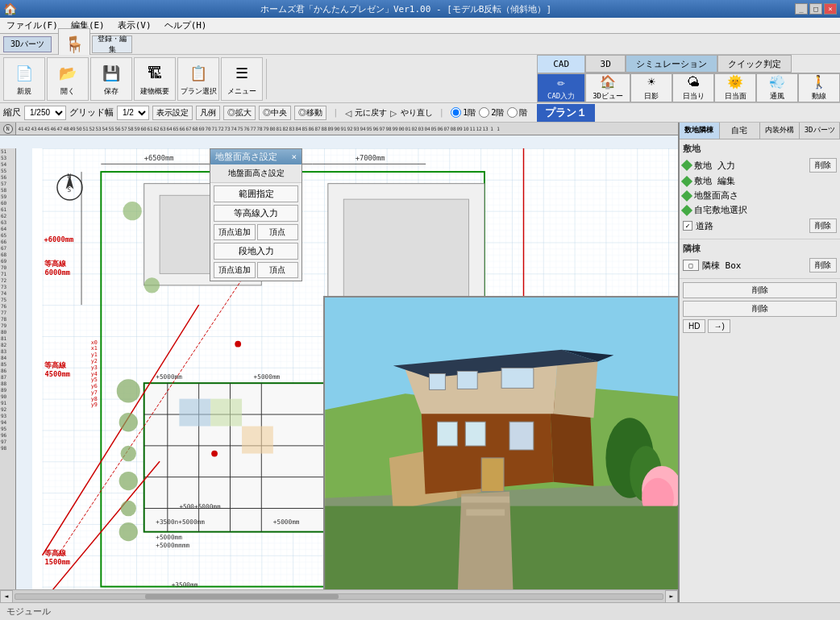  What do you see at coordinates (750, 166) in the screenshot?
I see `site-input-label: 敷地 入力` at bounding box center [750, 166].